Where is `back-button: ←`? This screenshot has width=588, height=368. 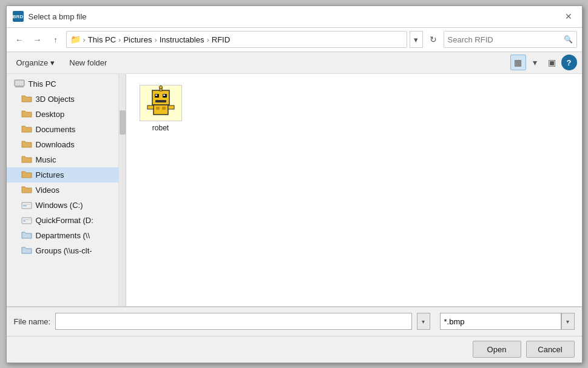 back-button: ← is located at coordinates (19, 39).